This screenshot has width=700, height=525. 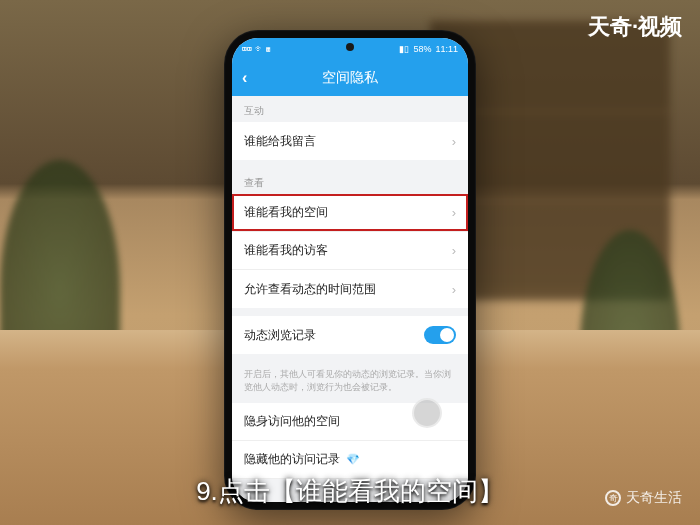 What do you see at coordinates (427, 413) in the screenshot?
I see `touch-indicator` at bounding box center [427, 413].